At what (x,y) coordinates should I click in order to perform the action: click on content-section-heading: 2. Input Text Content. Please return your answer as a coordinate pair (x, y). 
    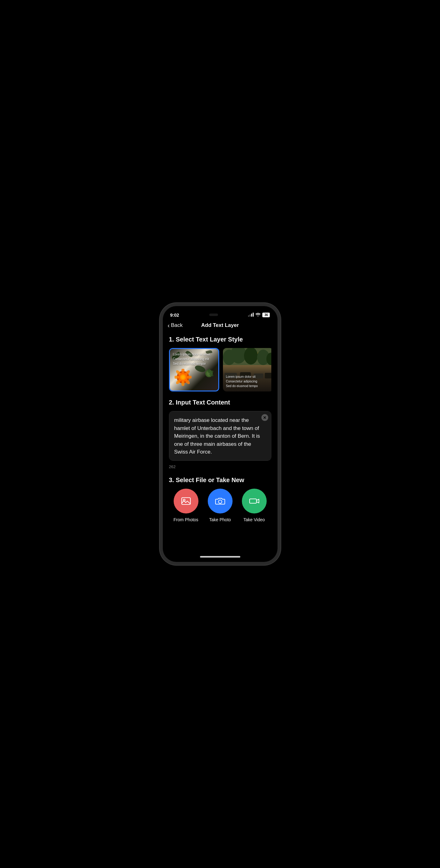
    Looking at the image, I should click on (220, 402).